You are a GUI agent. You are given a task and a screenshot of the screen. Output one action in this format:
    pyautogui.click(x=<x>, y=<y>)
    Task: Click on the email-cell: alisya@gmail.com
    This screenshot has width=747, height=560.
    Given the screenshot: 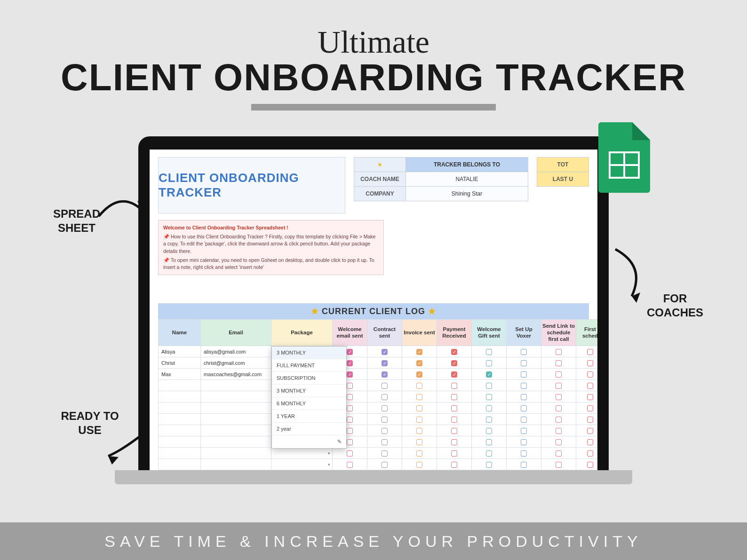 What is the action you would take?
    pyautogui.click(x=236, y=352)
    